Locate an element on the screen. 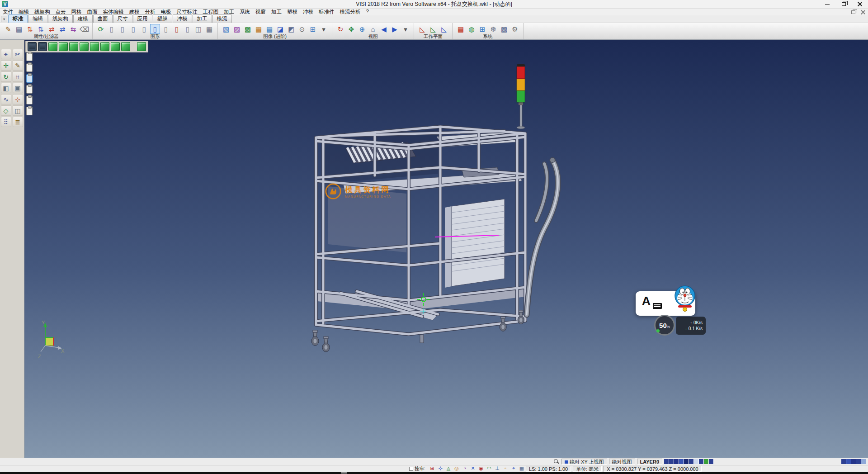  view-dynamic-icon is located at coordinates (142, 47).